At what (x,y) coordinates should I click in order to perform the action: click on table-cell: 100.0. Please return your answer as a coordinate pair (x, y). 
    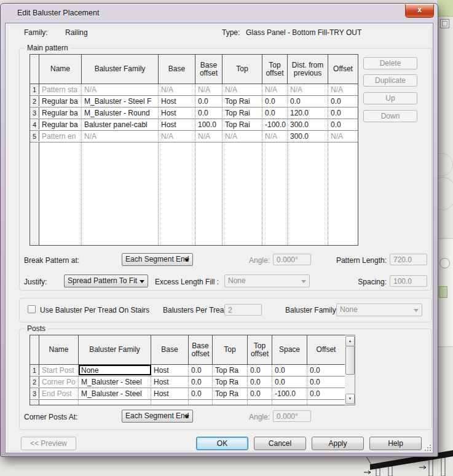
    Looking at the image, I should click on (209, 124).